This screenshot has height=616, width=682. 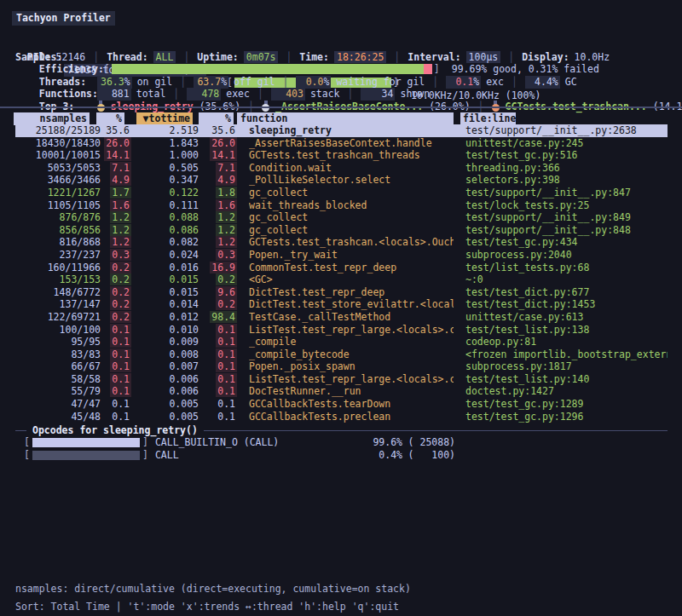 What do you see at coordinates (341, 317) in the screenshot?
I see `table-row: ▶ 122/69721 0.2 0.012 98.4 TestCase._cal…` at bounding box center [341, 317].